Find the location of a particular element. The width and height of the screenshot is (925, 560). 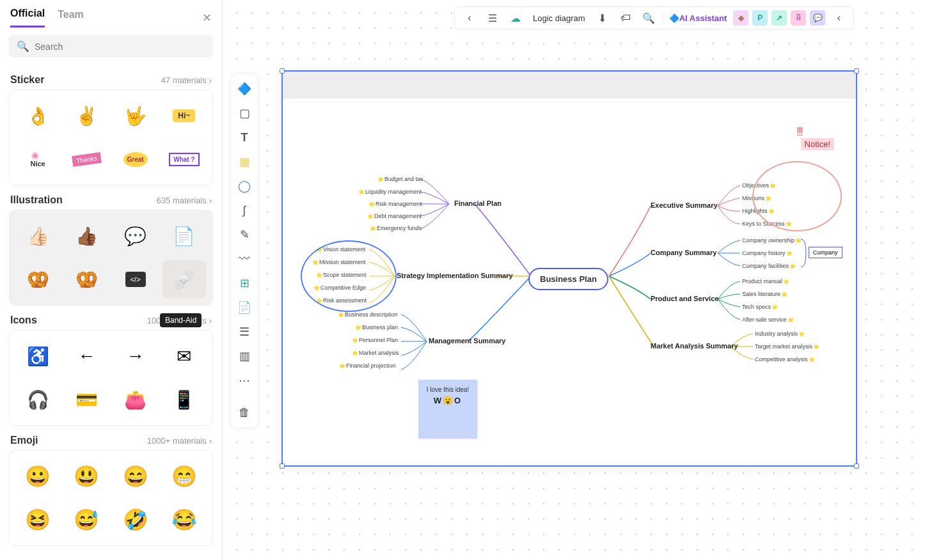

tag-icon: 🏷 is located at coordinates (626, 18).